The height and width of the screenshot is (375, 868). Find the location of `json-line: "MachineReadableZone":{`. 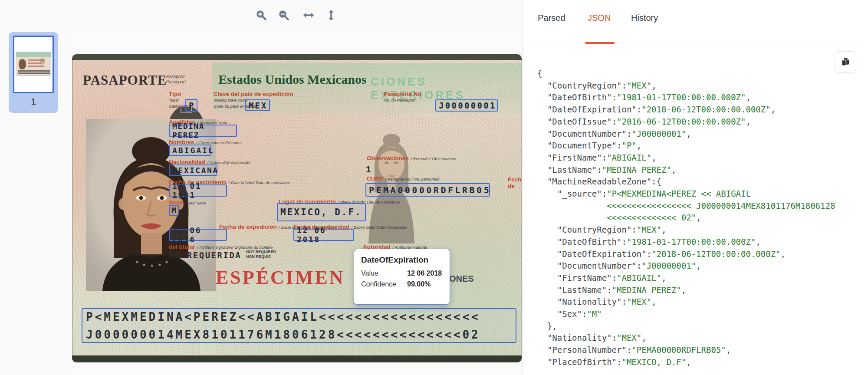

json-line: "MachineReadableZone":{ is located at coordinates (702, 182).